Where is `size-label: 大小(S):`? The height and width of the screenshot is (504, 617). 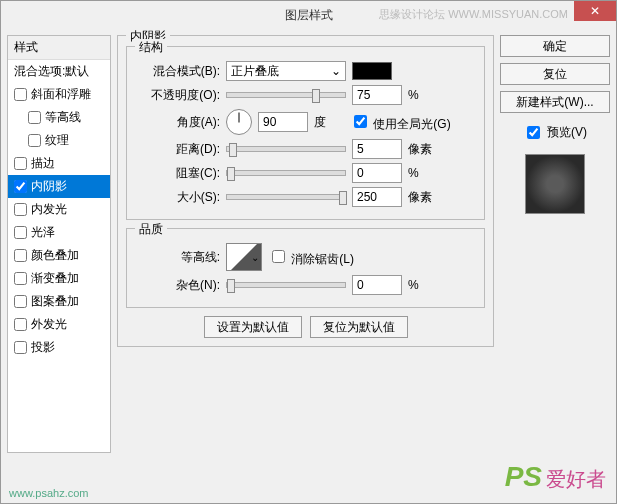 size-label: 大小(S): is located at coordinates (178, 198).